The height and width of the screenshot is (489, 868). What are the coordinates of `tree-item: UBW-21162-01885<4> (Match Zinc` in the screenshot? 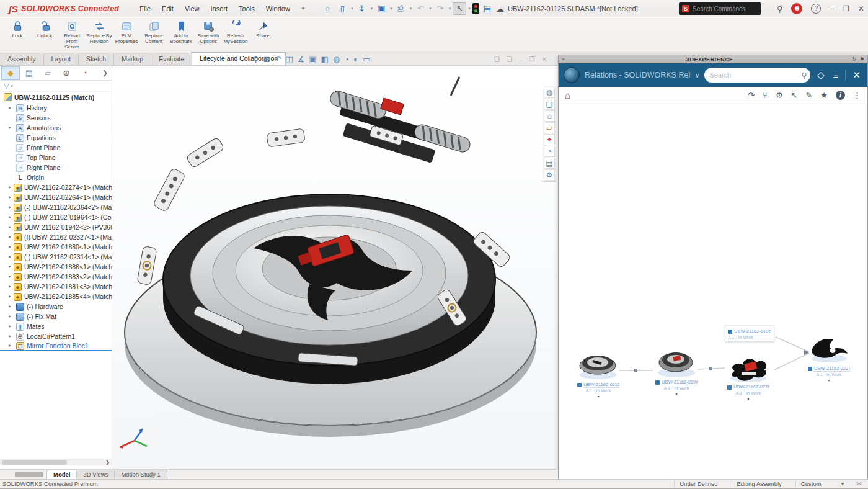 It's located at (56, 297).